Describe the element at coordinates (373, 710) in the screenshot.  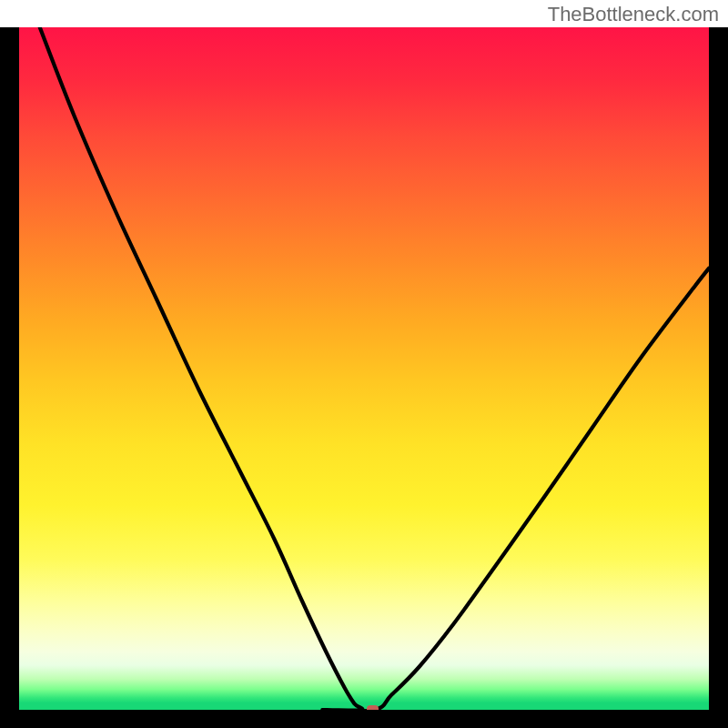
I see `optimum-marker` at that location.